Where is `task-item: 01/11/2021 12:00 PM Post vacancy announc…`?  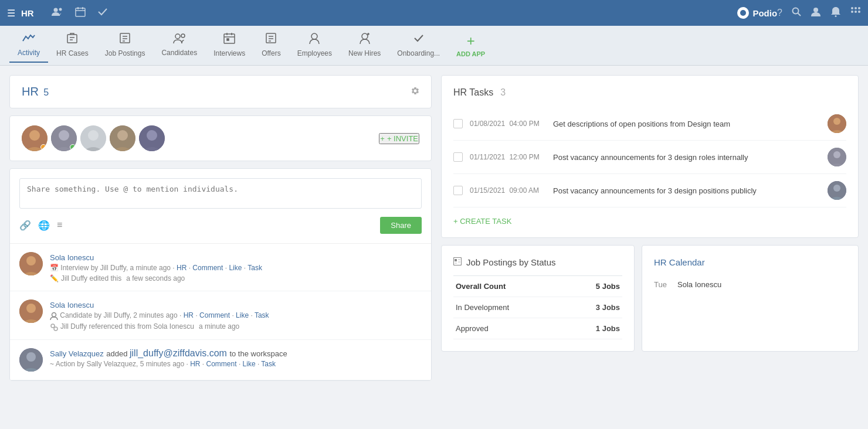
task-item: 01/11/2021 12:00 PM Post vacancy announc… is located at coordinates (650, 157).